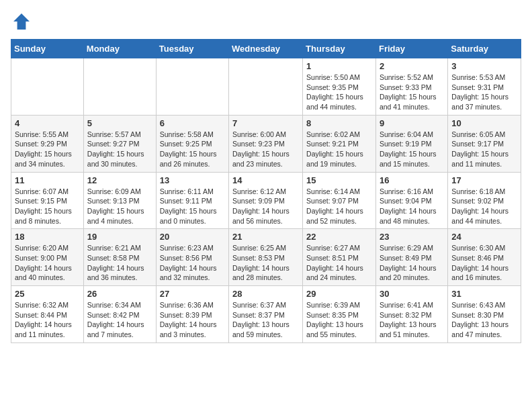 The height and width of the screenshot is (411, 532). I want to click on day-number: 18, so click(47, 236).